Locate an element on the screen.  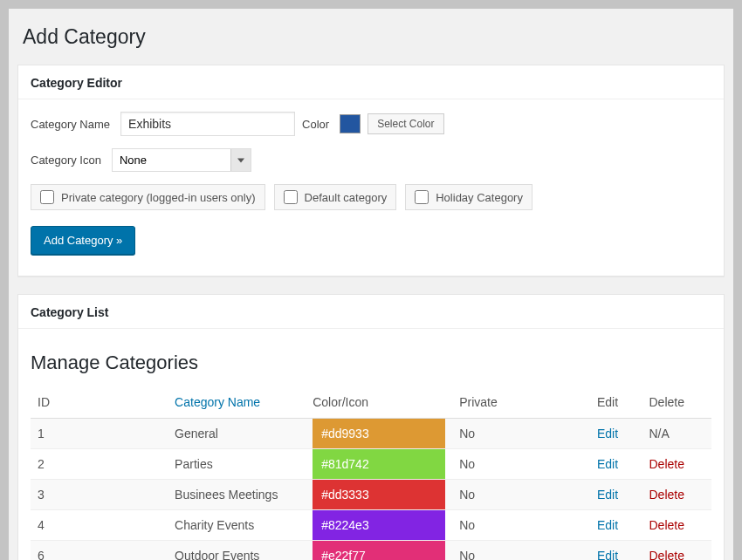
table-row: 1General#dd9933NoEditN/A is located at coordinates (371, 434).